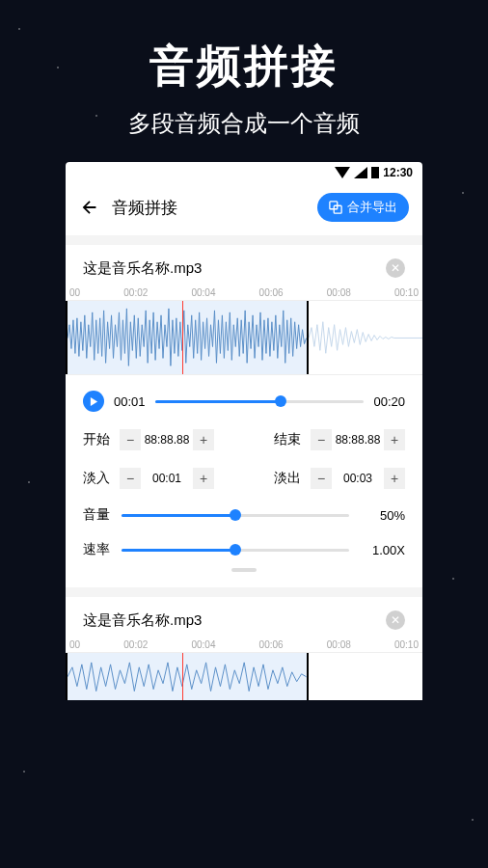 This screenshot has width=488, height=868. I want to click on fadein-label: 淡入, so click(97, 478).